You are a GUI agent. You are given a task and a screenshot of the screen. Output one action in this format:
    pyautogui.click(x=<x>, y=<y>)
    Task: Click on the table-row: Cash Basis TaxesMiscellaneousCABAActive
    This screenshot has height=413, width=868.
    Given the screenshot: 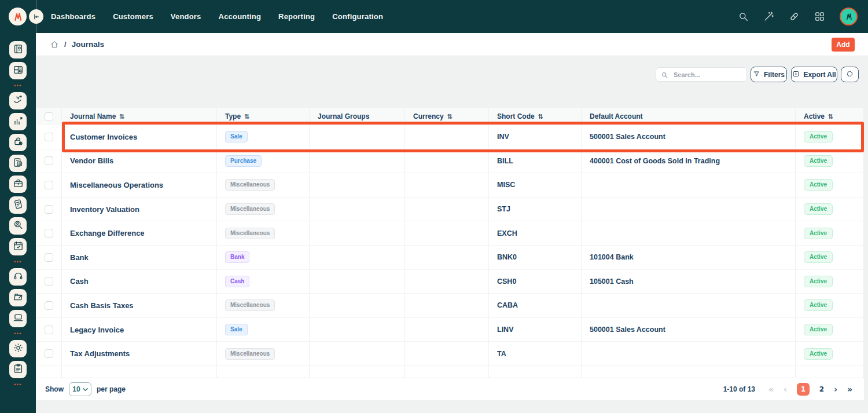 What is the action you would take?
    pyautogui.click(x=450, y=306)
    